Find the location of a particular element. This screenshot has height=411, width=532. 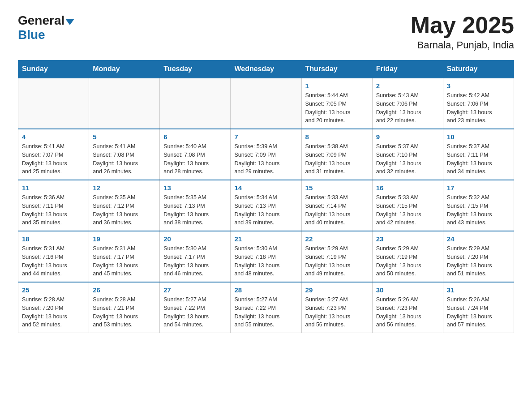

location-title: Barnala, Punjab, India is located at coordinates (462, 45).